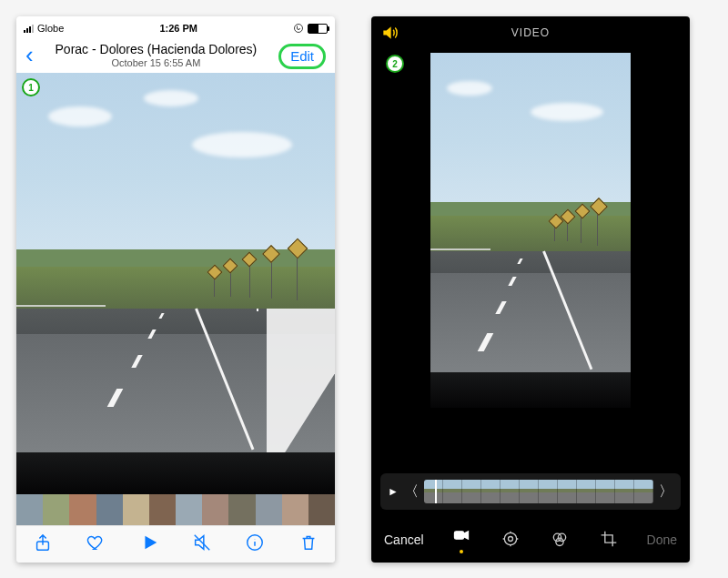 This screenshot has height=578, width=728. Describe the element at coordinates (149, 544) in the screenshot. I see `play-button` at that location.